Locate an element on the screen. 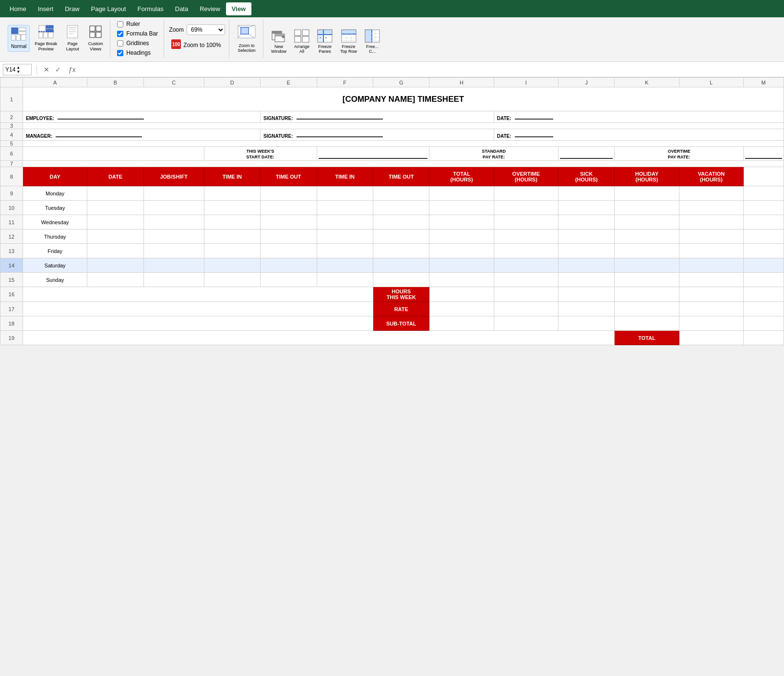  signature2-cell: SIGNATURE: is located at coordinates (377, 135).